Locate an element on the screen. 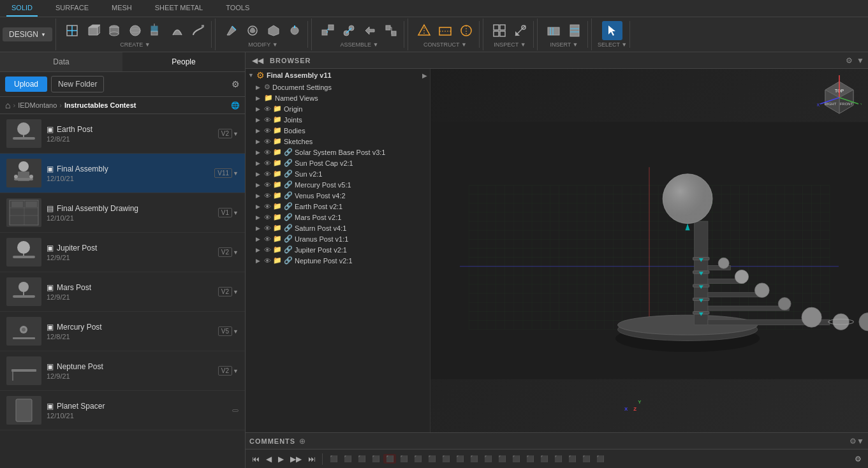 Image resolution: width=868 pixels, height=468 pixels. tree-jupiter-post: ▶ 👁 📁 🔗 Jupiter Post v2:1 is located at coordinates (338, 250).